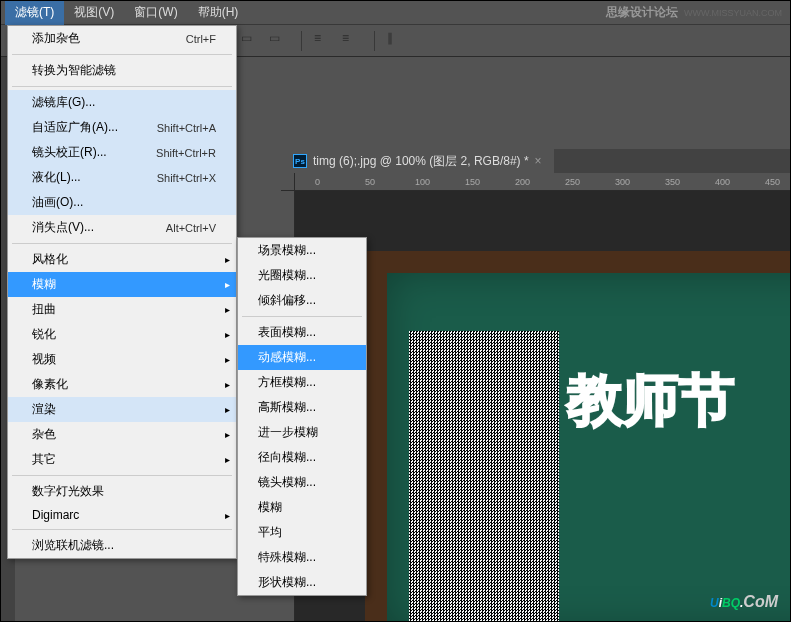 The image size is (791, 622). Describe the element at coordinates (370, 182) in the screenshot. I see `ruler-tick-label: 50` at that location.